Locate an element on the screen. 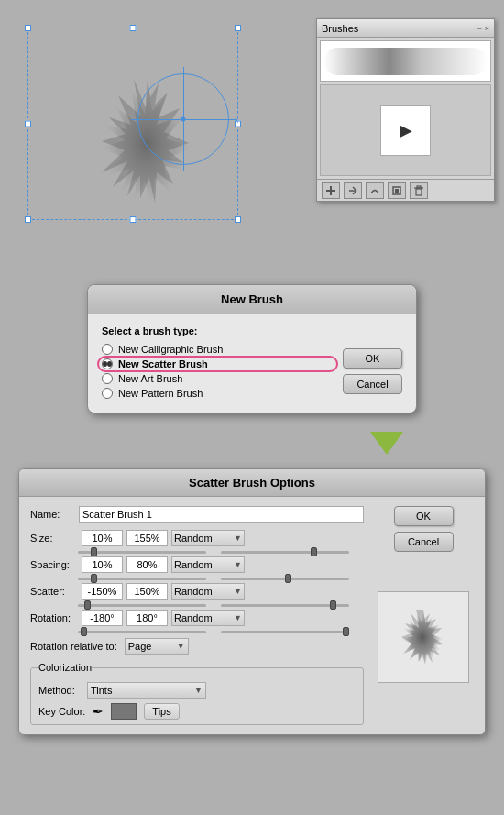 The image size is (504, 815). size-input2 is located at coordinates (147, 538).